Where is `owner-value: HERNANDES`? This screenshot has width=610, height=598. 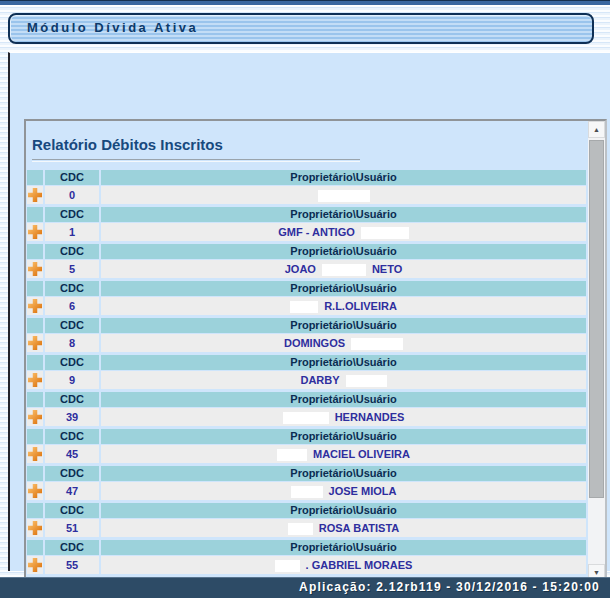
owner-value: HERNANDES is located at coordinates (344, 417).